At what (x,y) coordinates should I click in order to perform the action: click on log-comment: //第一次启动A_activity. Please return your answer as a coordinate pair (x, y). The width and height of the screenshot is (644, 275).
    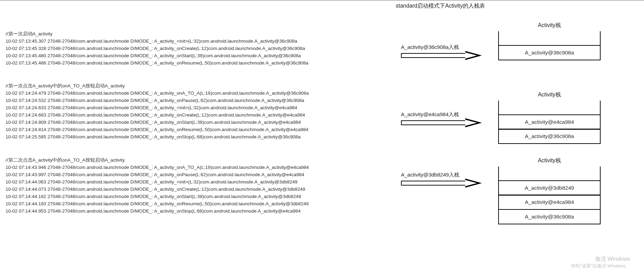
    Looking at the image, I should click on (157, 34).